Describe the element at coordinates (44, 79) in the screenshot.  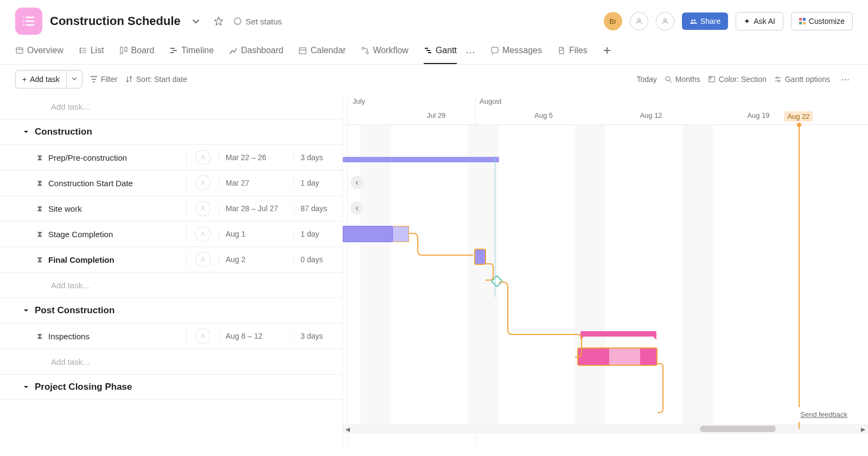
I see `add-task-label: Add task` at that location.